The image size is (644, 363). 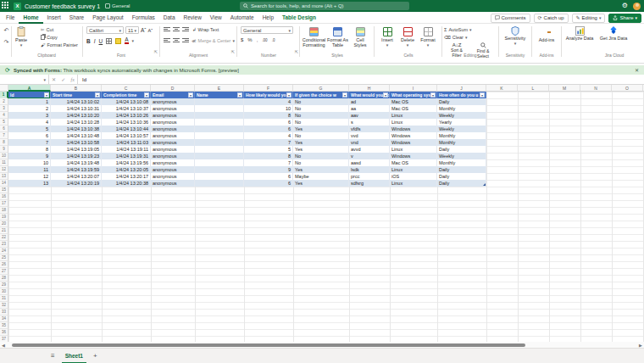 What do you see at coordinates (119, 41) in the screenshot?
I see `fill-color-button` at bounding box center [119, 41].